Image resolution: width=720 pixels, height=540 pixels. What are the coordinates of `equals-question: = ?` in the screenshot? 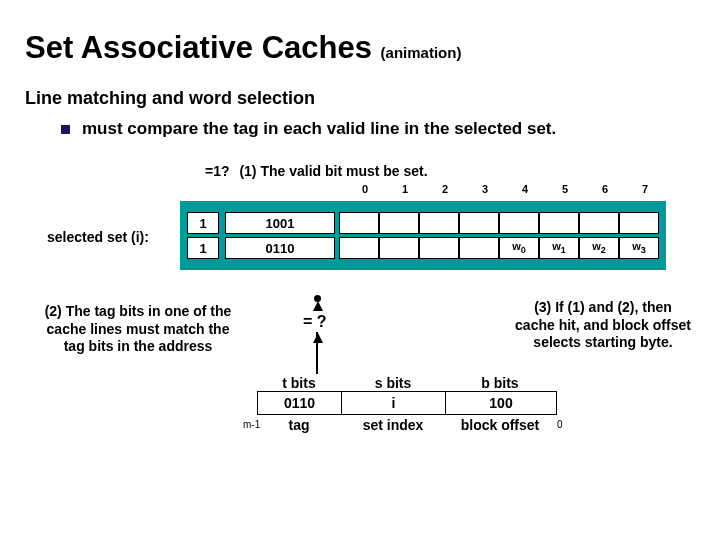 It's located at (315, 322).